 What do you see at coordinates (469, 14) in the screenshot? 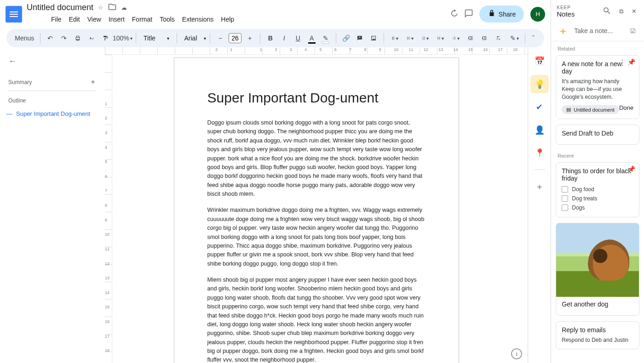
I see `comments-icon` at bounding box center [469, 14].